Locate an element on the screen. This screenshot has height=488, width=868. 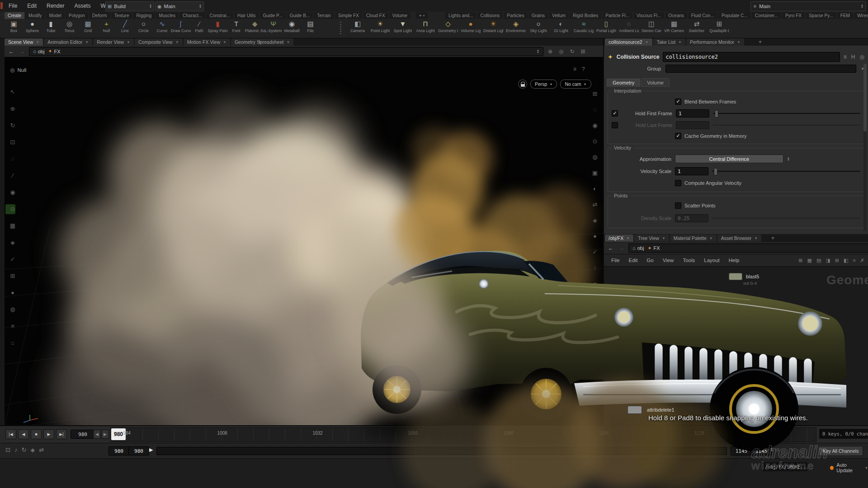
pane-tab: collisionsource2▼ is located at coordinates (628, 42).